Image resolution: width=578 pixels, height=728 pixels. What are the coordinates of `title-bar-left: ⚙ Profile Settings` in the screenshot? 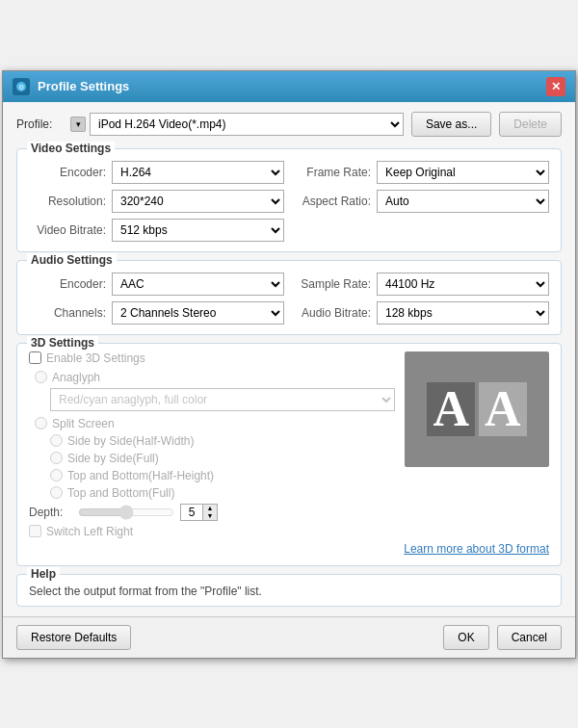 It's located at (71, 87).